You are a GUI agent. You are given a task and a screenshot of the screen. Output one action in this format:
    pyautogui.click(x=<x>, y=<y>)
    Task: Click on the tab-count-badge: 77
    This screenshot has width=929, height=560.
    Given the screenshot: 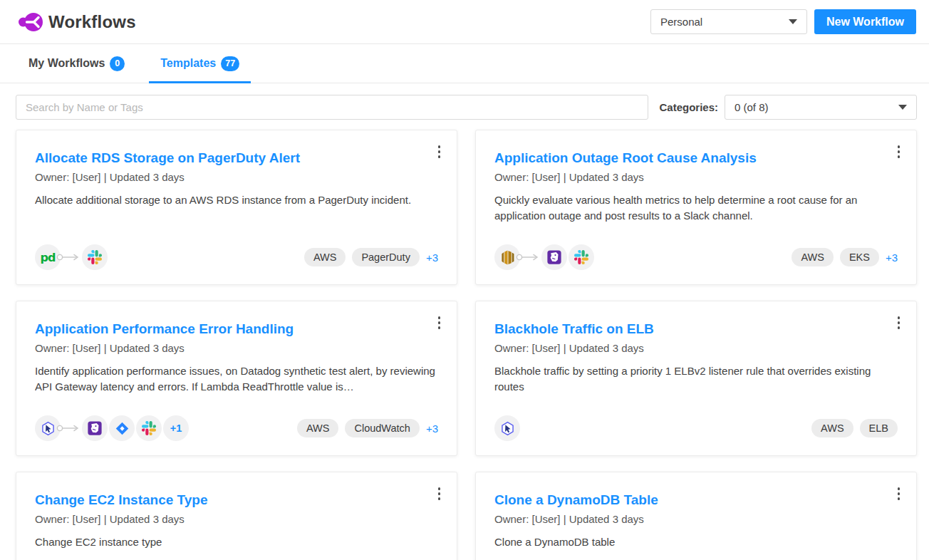 What is the action you would take?
    pyautogui.click(x=230, y=64)
    